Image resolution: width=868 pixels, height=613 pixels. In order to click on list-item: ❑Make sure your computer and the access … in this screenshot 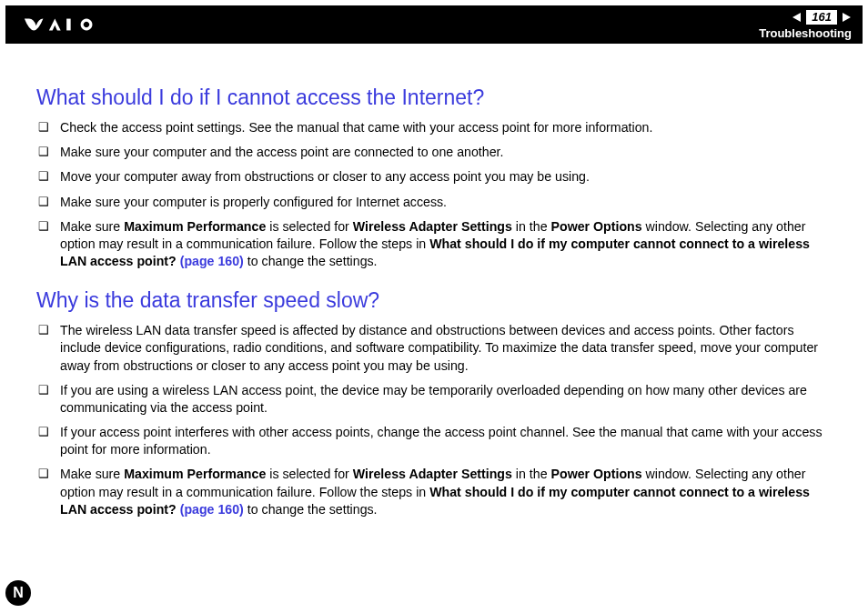, I will do `click(434, 153)`.